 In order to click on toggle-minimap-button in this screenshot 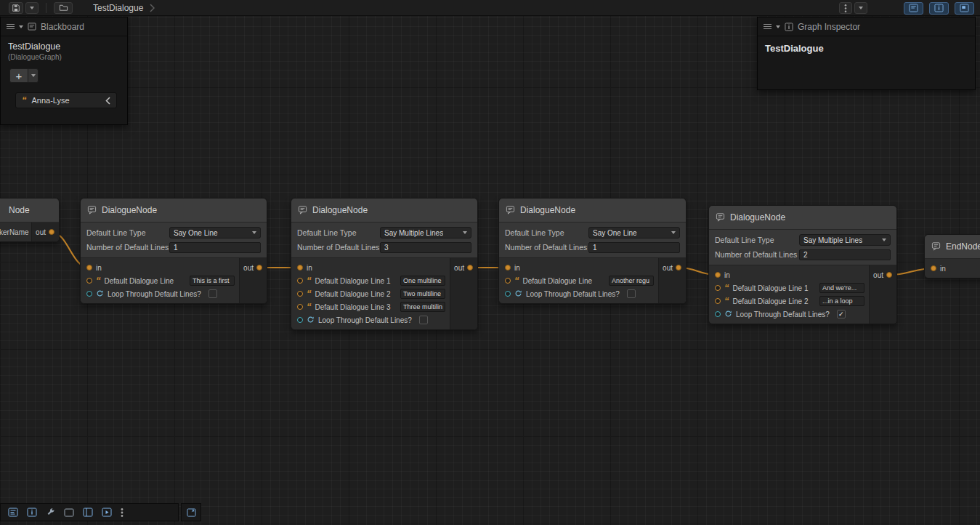, I will do `click(965, 9)`.